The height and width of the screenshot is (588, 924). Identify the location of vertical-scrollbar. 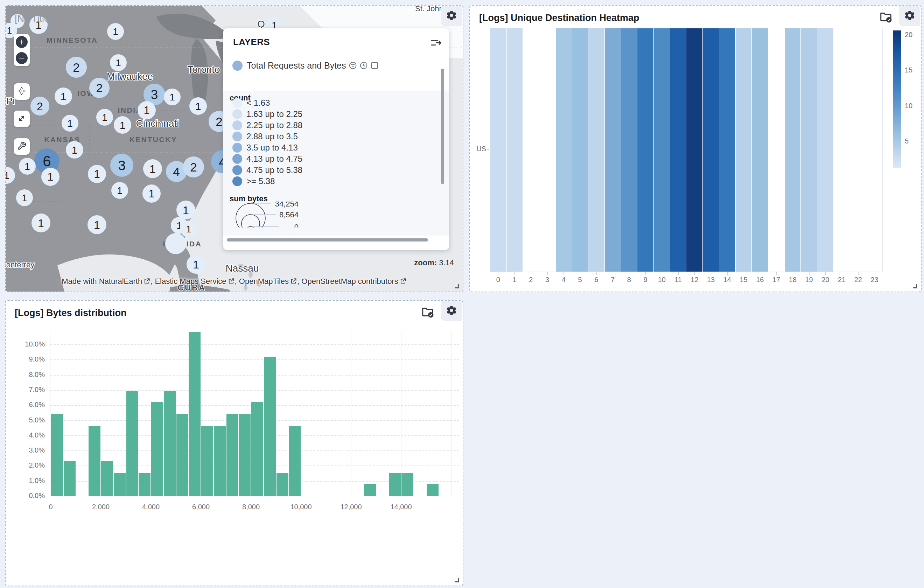
(442, 127).